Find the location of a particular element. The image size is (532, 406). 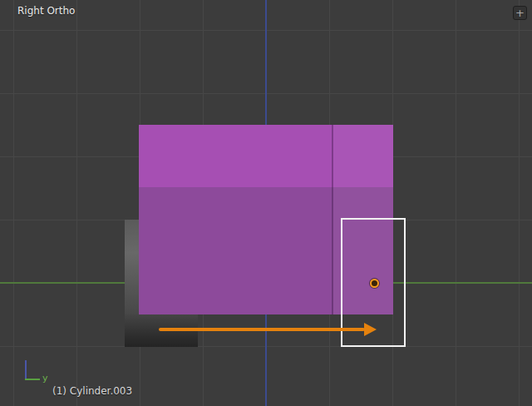

expand-sidebar-button: + is located at coordinates (520, 13).